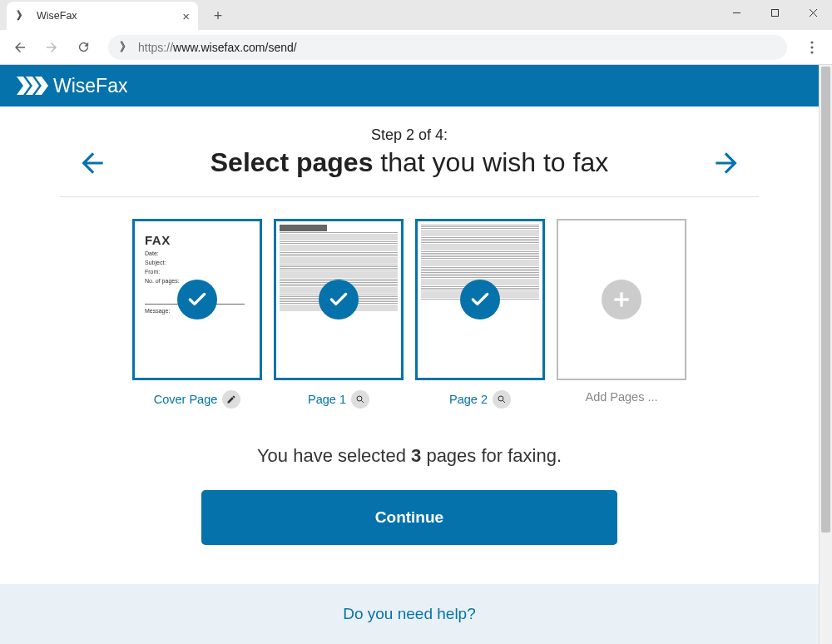 This screenshot has width=832, height=644. I want to click on nav-reload-button, so click(83, 47).